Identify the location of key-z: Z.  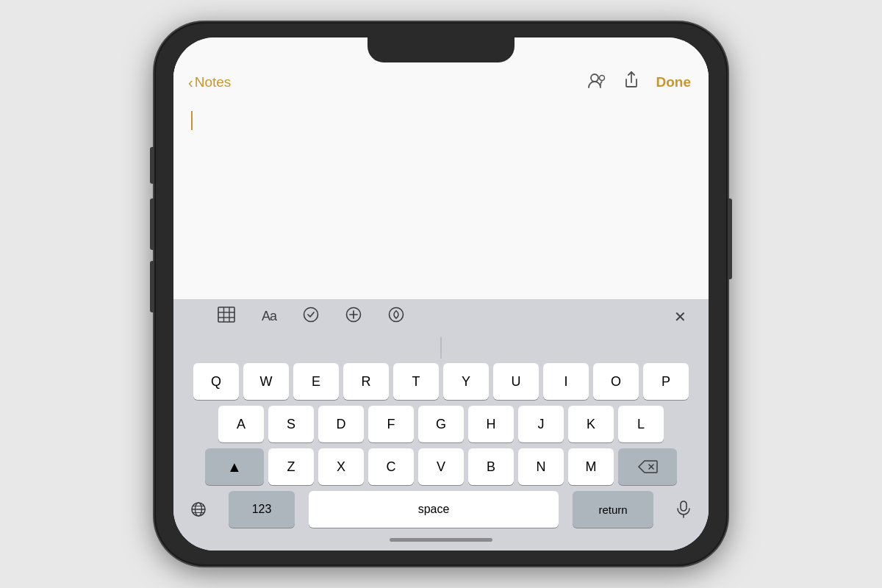
(291, 467).